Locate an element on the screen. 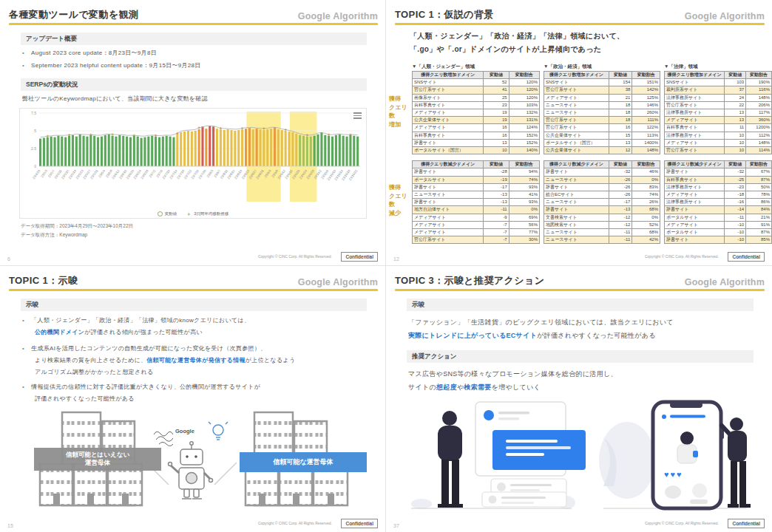  google-label: Google is located at coordinates (185, 432).